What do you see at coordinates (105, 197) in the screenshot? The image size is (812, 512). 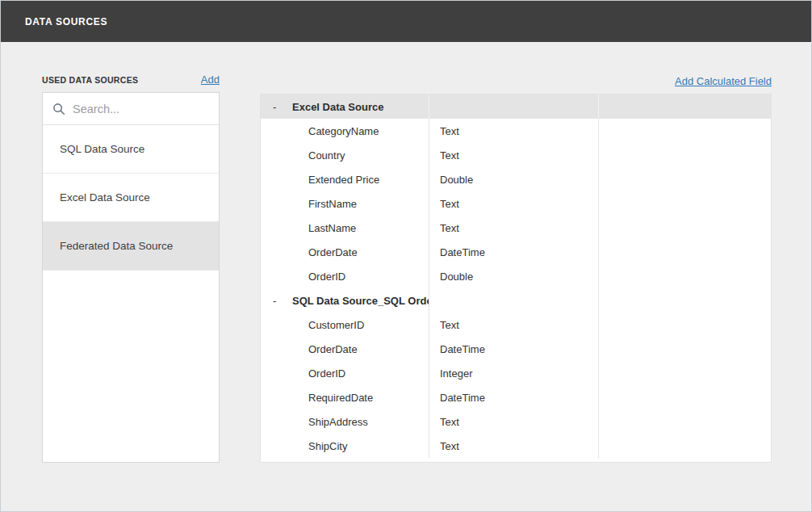 I see `data-source-name: Excel Data Source` at bounding box center [105, 197].